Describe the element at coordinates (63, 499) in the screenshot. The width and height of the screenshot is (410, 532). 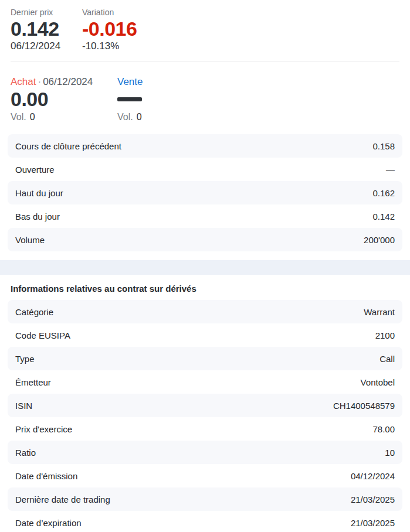
I see `row-label: Dernière date de trading` at that location.